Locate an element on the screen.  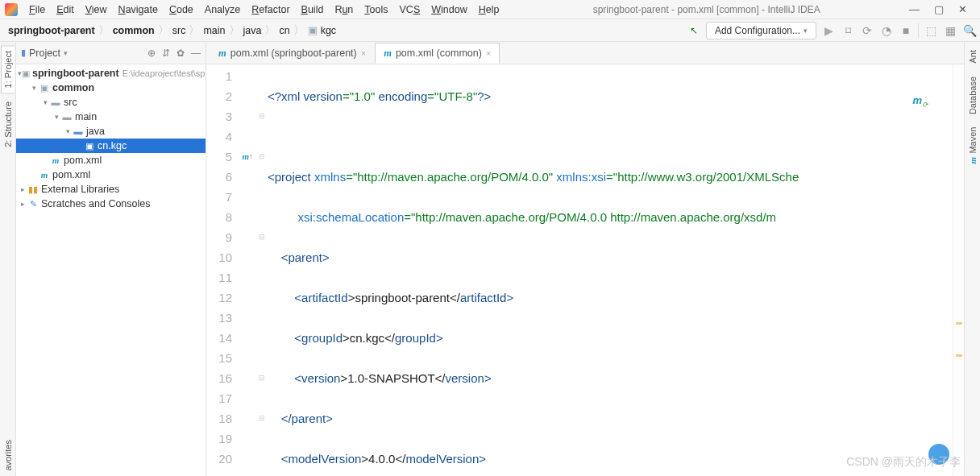
floating-action-icon is located at coordinates (939, 454).